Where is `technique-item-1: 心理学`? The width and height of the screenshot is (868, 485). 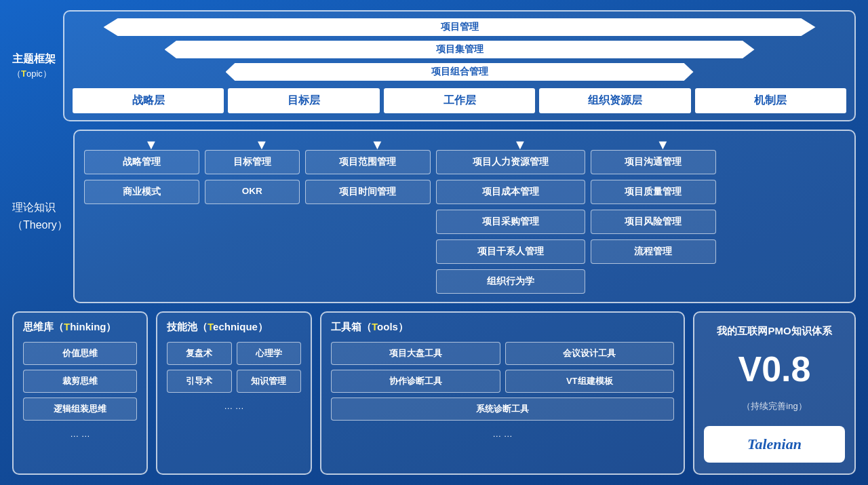
technique-item-1: 心理学 is located at coordinates (269, 353).